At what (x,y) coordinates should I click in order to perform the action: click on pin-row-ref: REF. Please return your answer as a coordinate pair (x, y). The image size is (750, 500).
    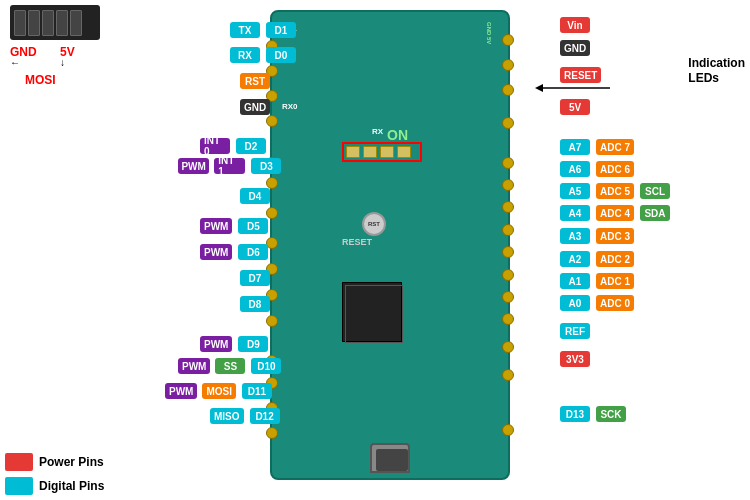
    Looking at the image, I should click on (575, 331).